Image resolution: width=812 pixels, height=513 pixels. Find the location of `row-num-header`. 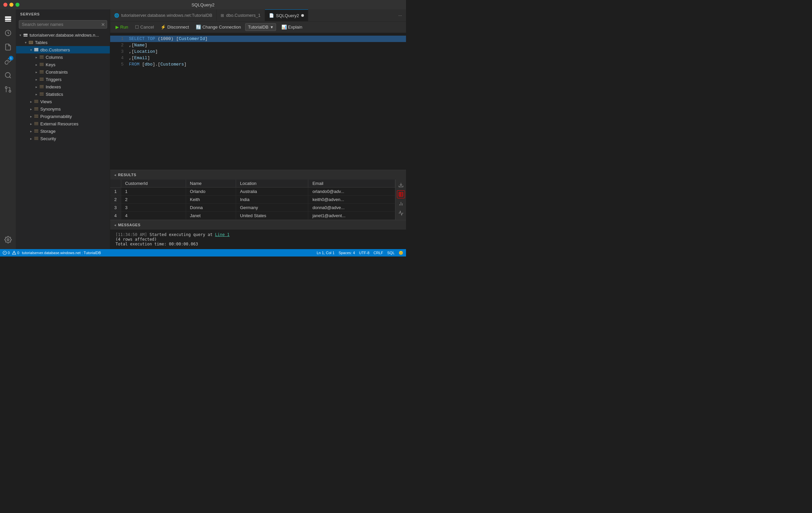

row-num-header is located at coordinates (116, 184).